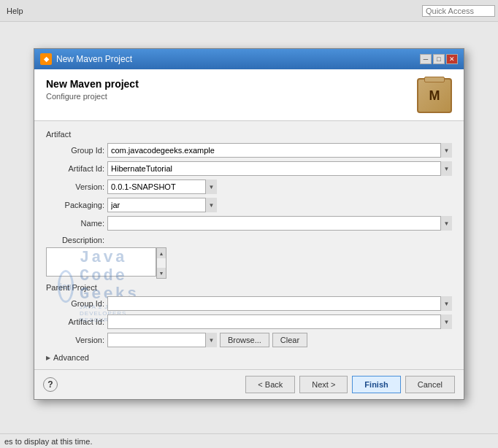  What do you see at coordinates (75, 205) in the screenshot?
I see `packaging-label: Packaging:` at bounding box center [75, 205].